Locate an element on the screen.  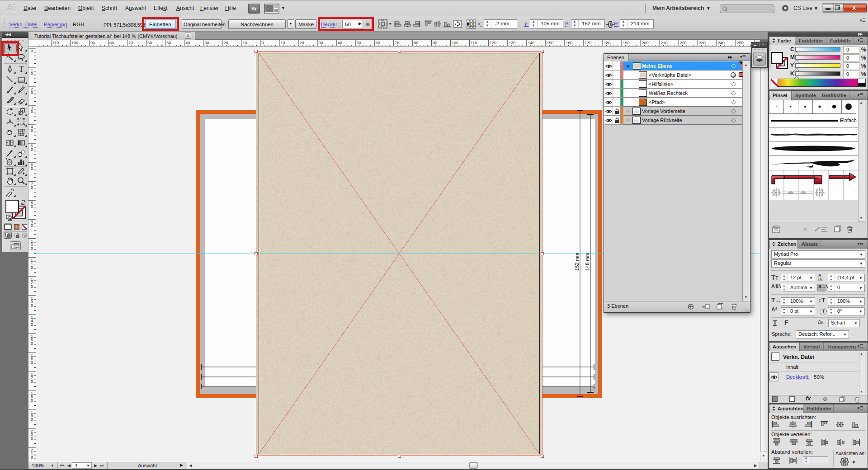
svg-text: 150 is located at coordinates (550, 43).